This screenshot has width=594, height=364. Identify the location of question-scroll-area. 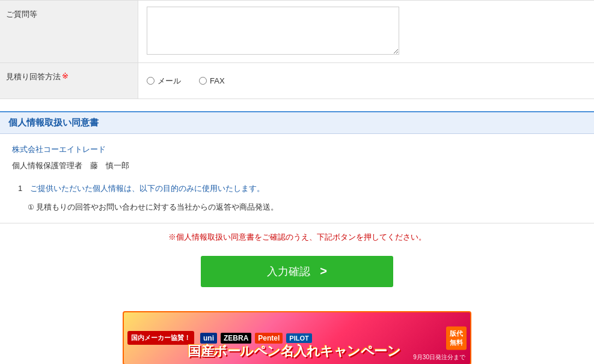
(273, 31).